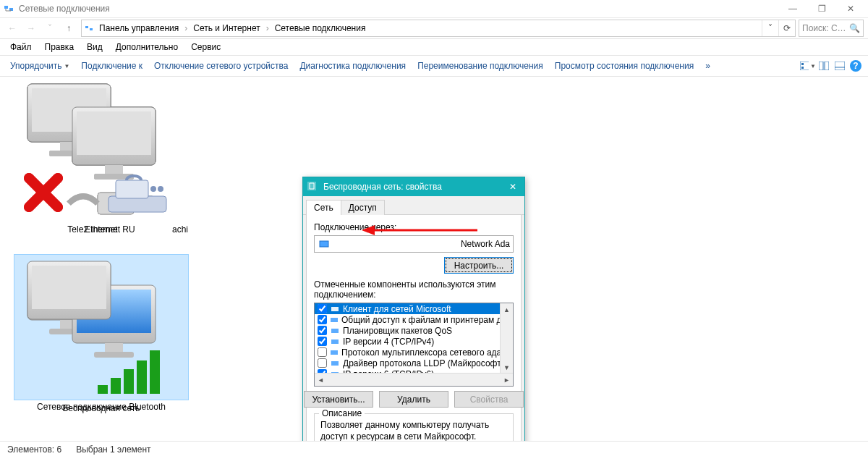 This screenshot has width=868, height=464. Describe the element at coordinates (824, 66) in the screenshot. I see `toolbar-preview-icon` at that location.